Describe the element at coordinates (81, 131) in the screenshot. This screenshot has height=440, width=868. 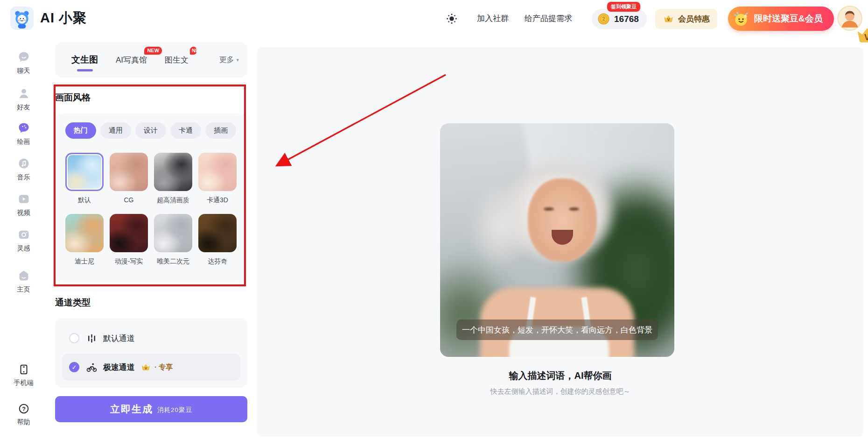
I see `style-chip-hot: 热门` at that location.